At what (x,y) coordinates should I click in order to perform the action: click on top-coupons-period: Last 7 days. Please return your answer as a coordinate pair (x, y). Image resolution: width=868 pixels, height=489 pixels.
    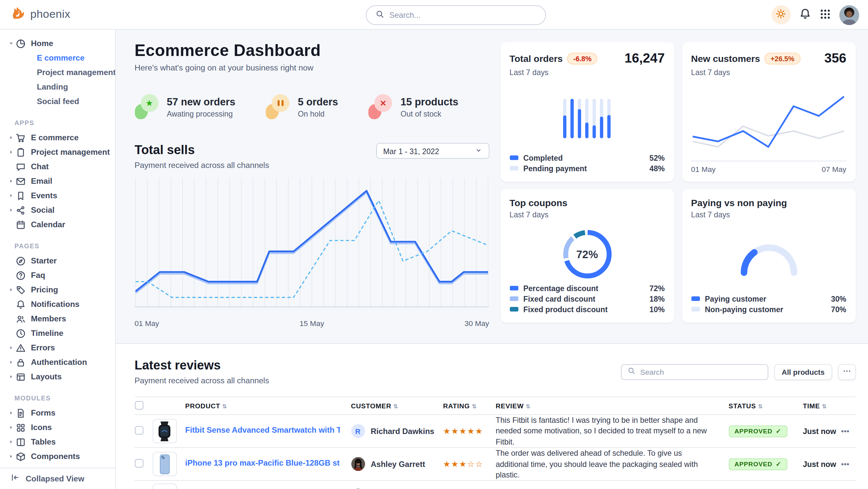
    Looking at the image, I should click on (587, 214).